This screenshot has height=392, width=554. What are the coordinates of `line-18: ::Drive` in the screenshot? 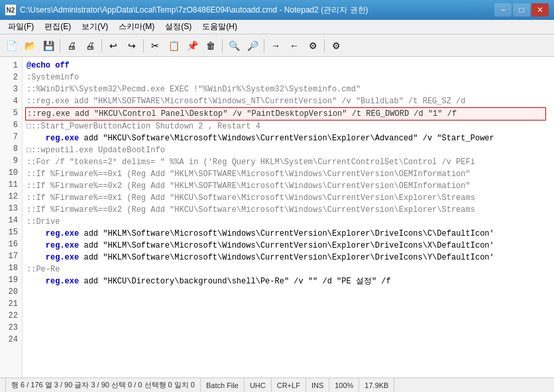 It's located at (288, 222).